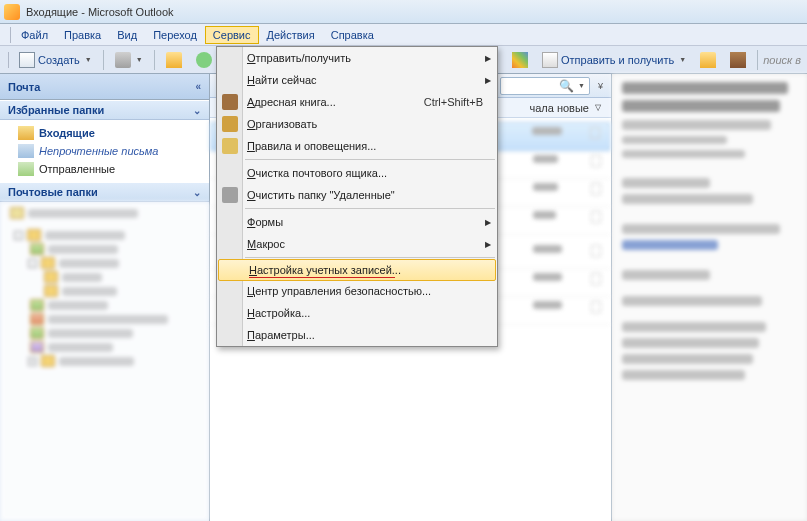 The width and height of the screenshot is (807, 521). What do you see at coordinates (357, 313) in the screenshot?
I see `menu-item: Настройка...` at bounding box center [357, 313].